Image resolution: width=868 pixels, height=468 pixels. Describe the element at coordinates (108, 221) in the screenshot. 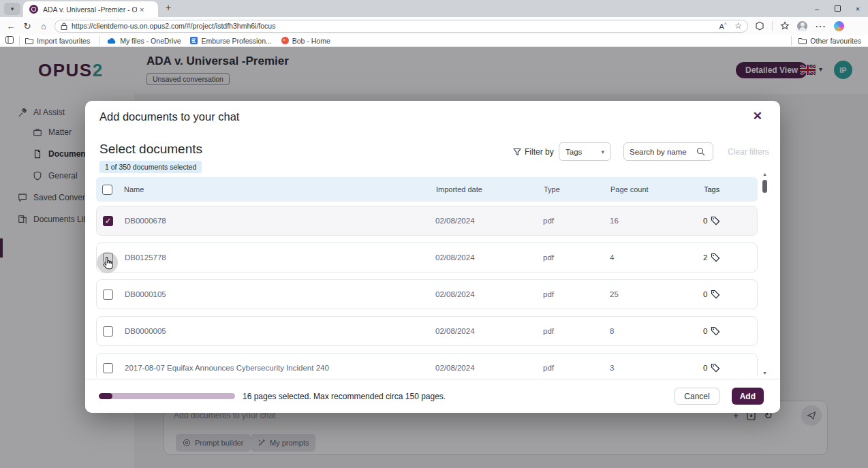

I see `row-checkbox: ✓` at that location.